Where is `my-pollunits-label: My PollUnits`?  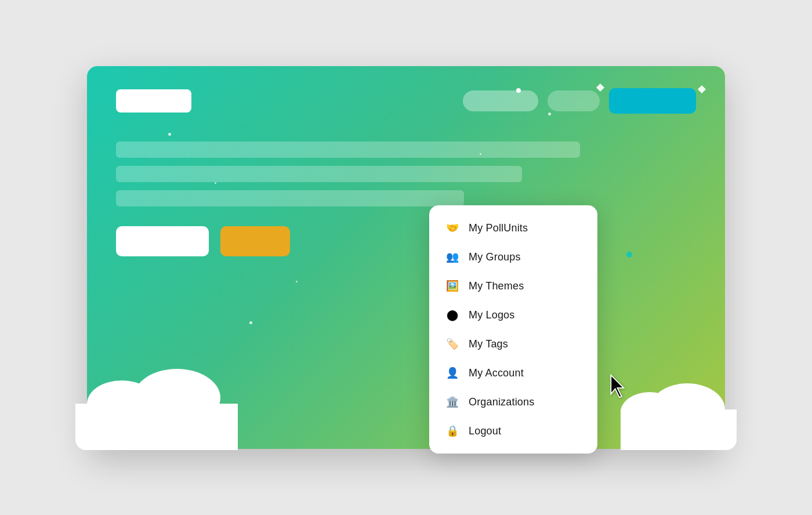 my-pollunits-label: My PollUnits is located at coordinates (498, 229).